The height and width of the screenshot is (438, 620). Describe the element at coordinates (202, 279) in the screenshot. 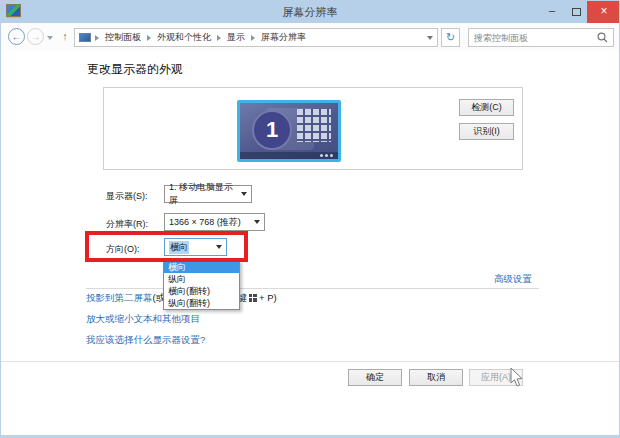

I see `dropdown-option-portrait: 纵向` at that location.